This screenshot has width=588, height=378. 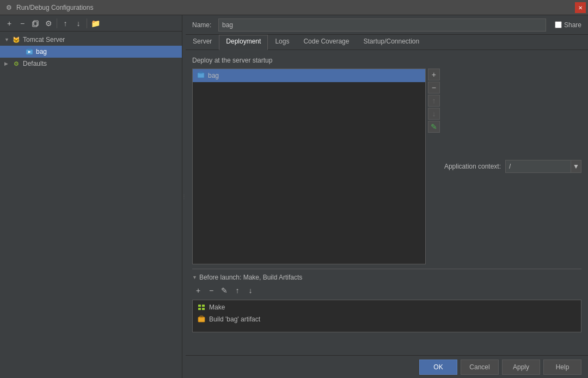 What do you see at coordinates (201, 319) in the screenshot?
I see `artifact-icon` at bounding box center [201, 319].